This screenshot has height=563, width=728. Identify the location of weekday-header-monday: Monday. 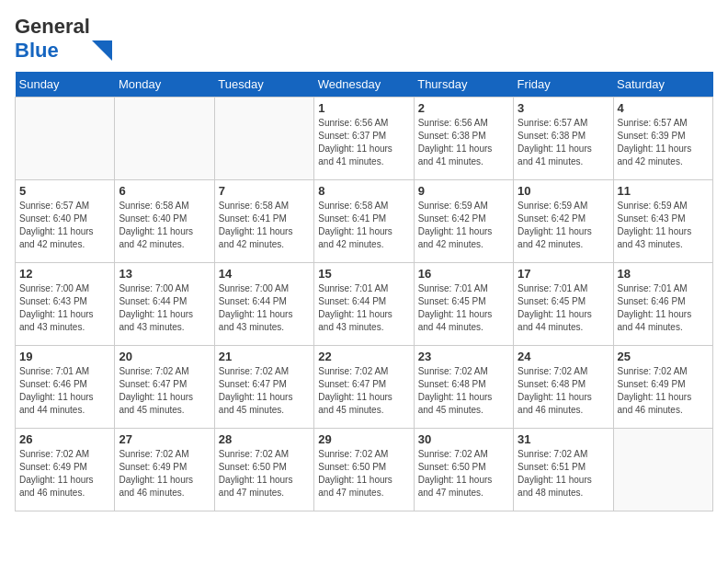
(165, 85).